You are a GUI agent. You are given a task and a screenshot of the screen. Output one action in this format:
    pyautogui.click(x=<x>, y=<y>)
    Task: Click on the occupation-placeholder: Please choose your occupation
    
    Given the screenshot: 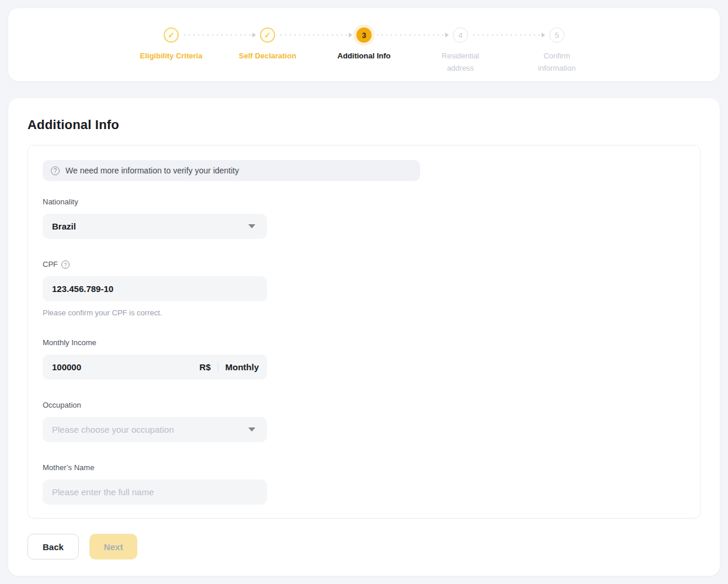 What is the action you would take?
    pyautogui.click(x=150, y=430)
    